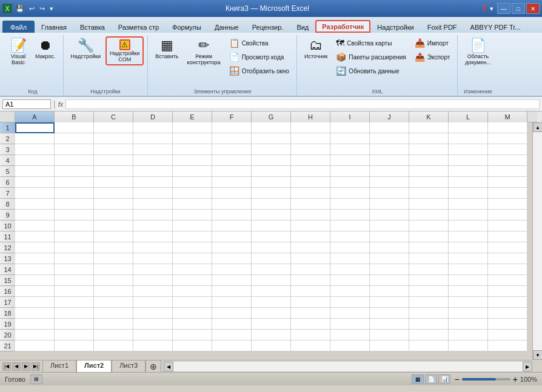  I want to click on sheet-tab-sheet1: Лист1, so click(59, 366).